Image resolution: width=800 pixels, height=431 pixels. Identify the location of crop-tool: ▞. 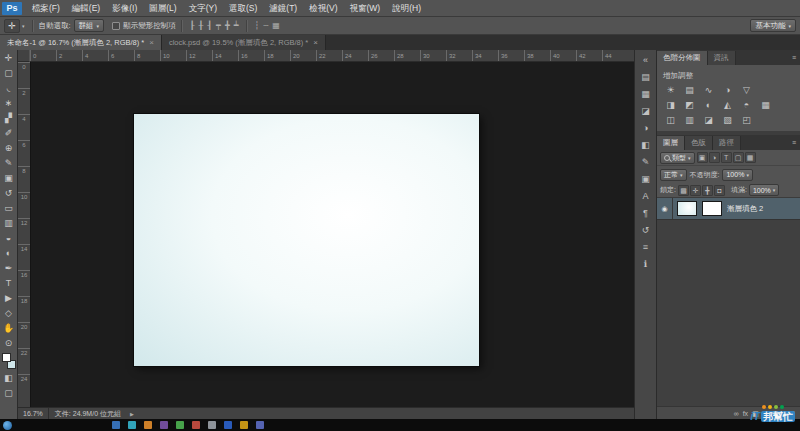
(8, 118).